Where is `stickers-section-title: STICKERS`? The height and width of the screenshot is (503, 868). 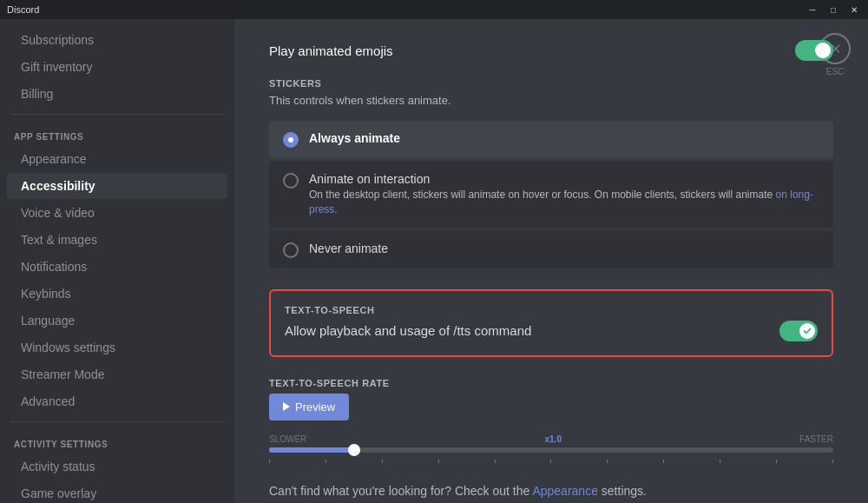 stickers-section-title: STICKERS is located at coordinates (551, 83).